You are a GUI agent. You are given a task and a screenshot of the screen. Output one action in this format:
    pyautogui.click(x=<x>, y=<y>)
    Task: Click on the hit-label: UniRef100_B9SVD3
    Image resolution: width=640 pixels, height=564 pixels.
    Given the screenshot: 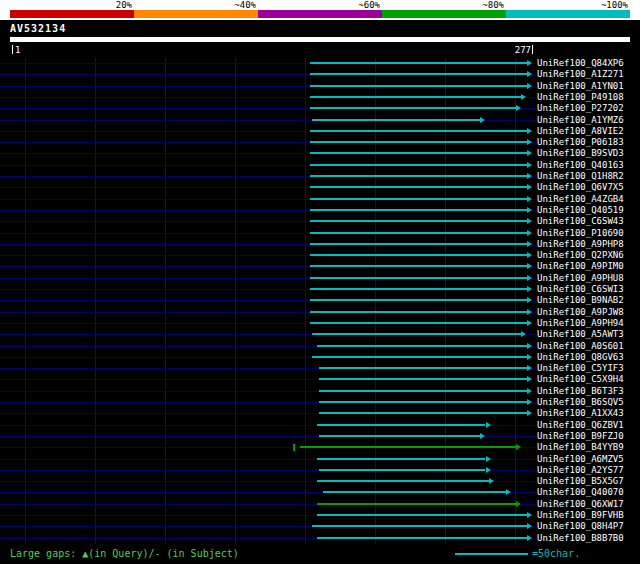 What is the action you would take?
    pyautogui.click(x=580, y=154)
    